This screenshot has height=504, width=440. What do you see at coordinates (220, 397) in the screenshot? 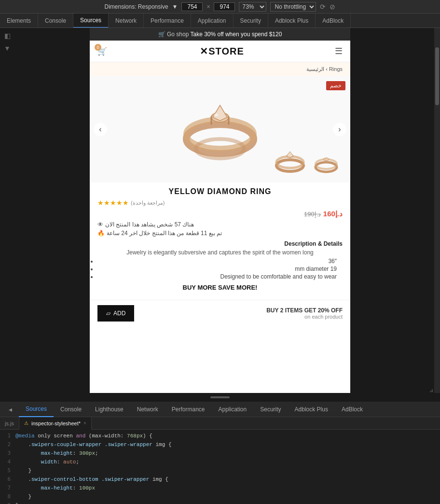
I see `drag-bar` at bounding box center [220, 397].